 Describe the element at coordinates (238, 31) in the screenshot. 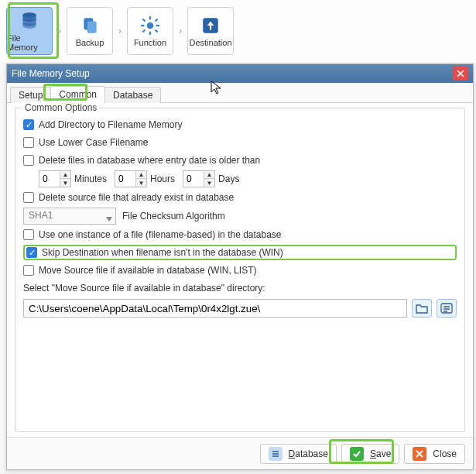

I see `wizard-steps: File Memory › Backup › Function › Destin…` at that location.